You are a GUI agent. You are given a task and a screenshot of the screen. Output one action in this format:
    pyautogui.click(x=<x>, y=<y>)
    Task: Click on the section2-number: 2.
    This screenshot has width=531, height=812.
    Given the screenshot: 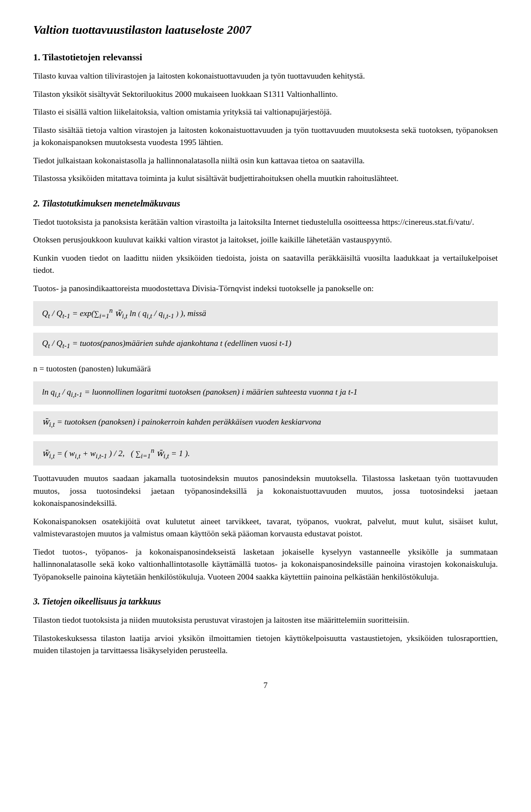 What is the action you would take?
    pyautogui.click(x=37, y=204)
    